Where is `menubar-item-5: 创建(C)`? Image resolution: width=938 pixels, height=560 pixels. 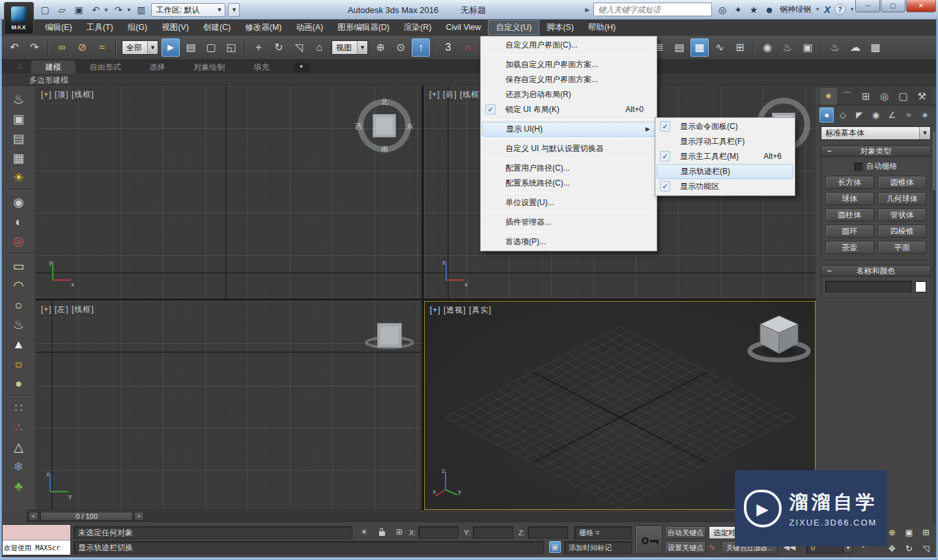 menubar-item-5: 创建(C) is located at coordinates (217, 27).